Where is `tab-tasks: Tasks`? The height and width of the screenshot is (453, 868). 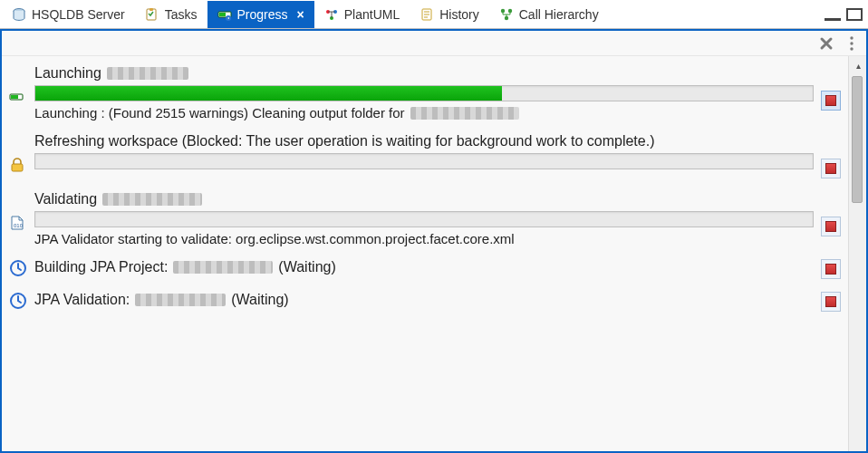
tab-tasks: Tasks is located at coordinates (171, 14).